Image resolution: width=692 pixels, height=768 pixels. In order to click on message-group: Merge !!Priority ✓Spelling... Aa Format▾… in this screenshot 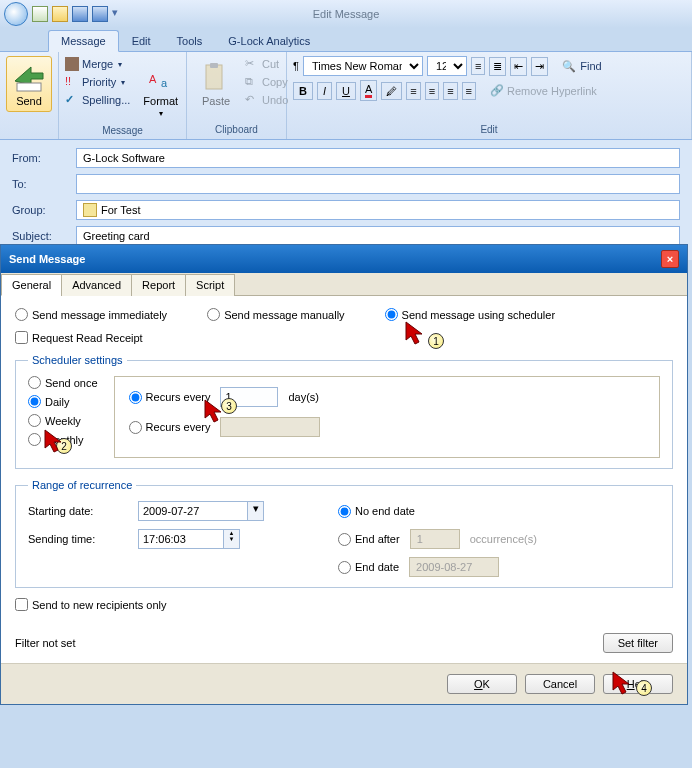, I will do `click(123, 96)`.